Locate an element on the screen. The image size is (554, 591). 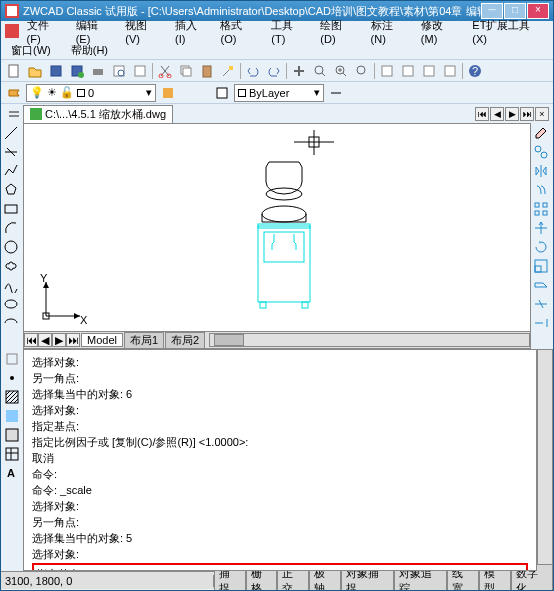
calc-icon is located at coordinates (450, 71).